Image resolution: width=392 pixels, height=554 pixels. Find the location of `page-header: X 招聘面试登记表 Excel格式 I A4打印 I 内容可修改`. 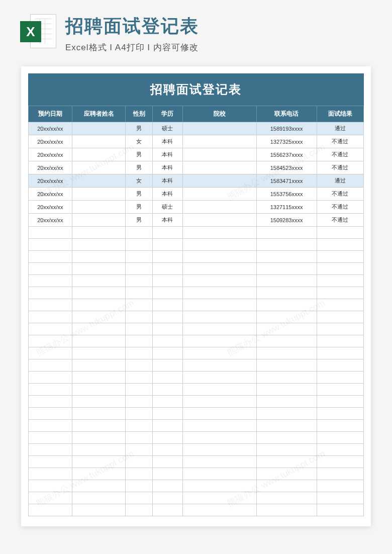

page-header: X 招聘面试登记表 Excel格式 I A4打印 I 内容可修改 is located at coordinates (196, 31).